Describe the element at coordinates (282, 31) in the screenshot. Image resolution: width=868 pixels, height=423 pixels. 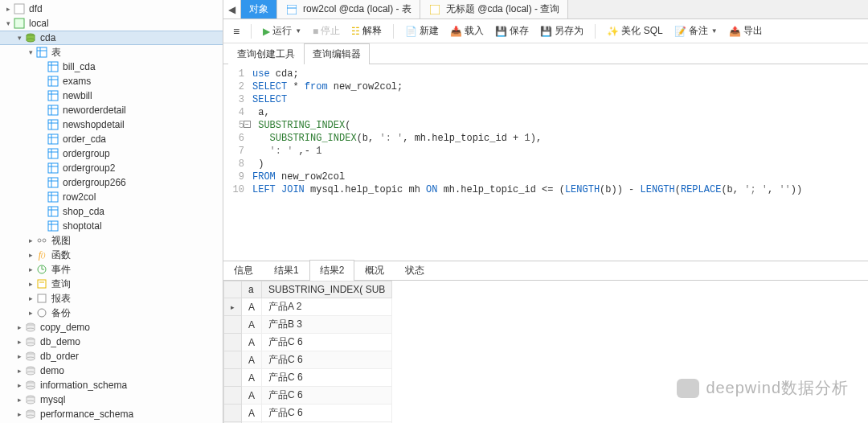
I see `run-button: ▶运行▼` at that location.